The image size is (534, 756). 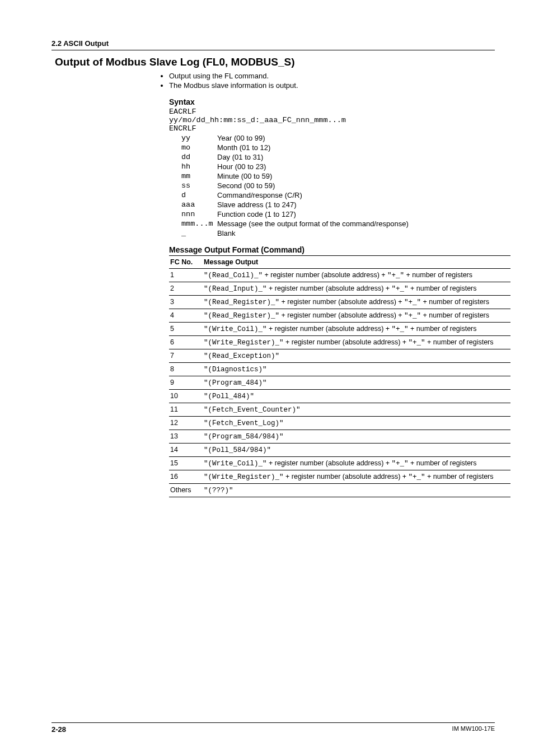 What do you see at coordinates (340, 383) in the screenshot?
I see `table-row: 9"(Program_484)"` at bounding box center [340, 383].